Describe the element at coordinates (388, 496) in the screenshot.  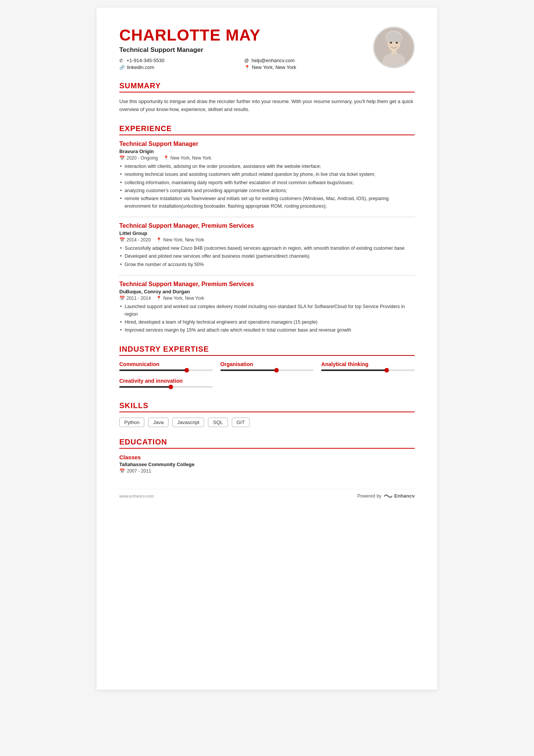
I see `logo-icon` at that location.